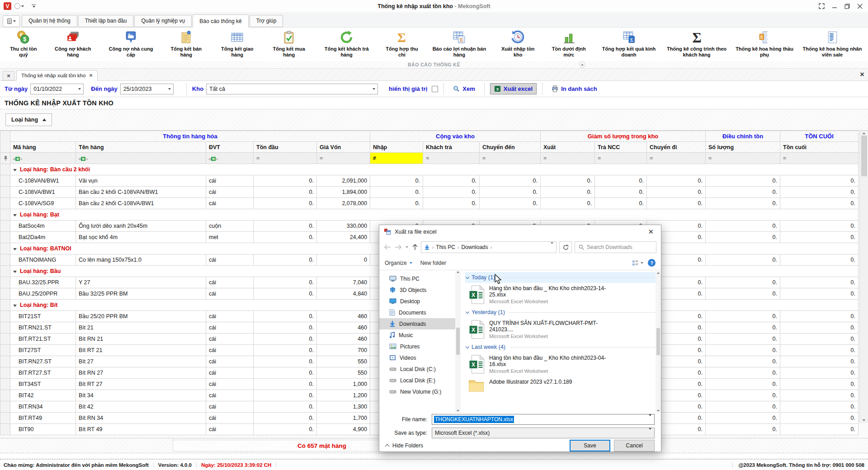 The height and width of the screenshot is (470, 868). What do you see at coordinates (50, 21) in the screenshot?
I see `menu-tab: Quản trị hệ thống` at bounding box center [50, 21].